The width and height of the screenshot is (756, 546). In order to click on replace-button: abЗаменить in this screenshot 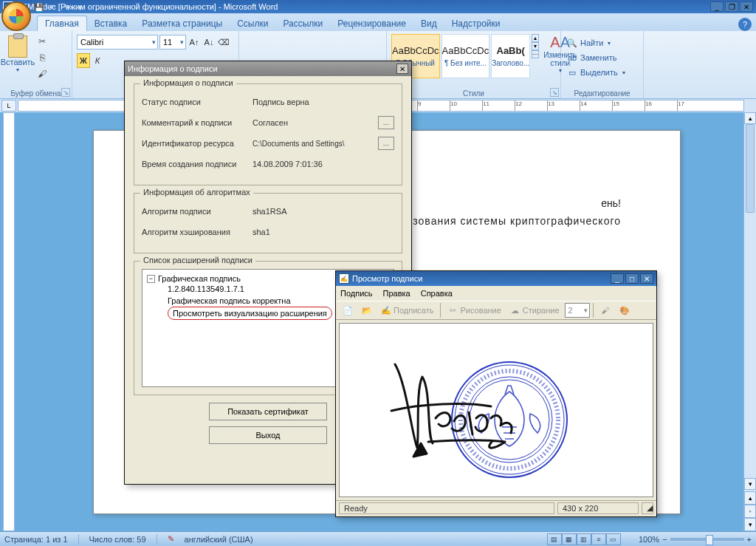, I will do `click(602, 58)`.